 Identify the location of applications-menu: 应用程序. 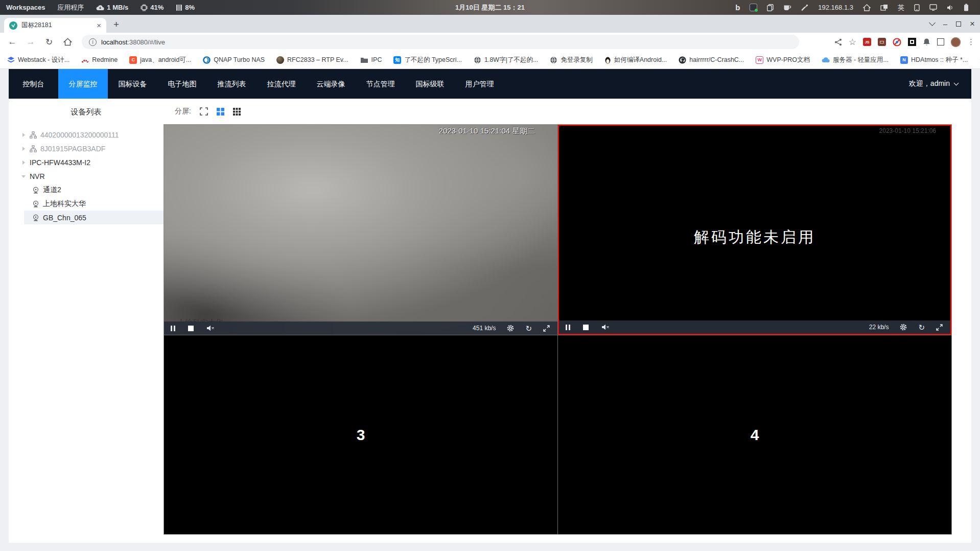
(71, 8).